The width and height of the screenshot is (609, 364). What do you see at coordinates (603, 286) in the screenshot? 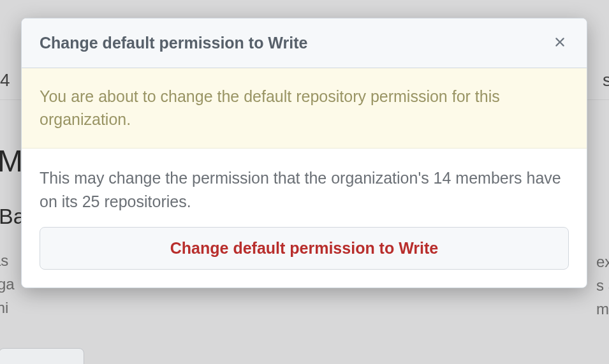
I see `bg-fragment: exc s ar mis` at bounding box center [603, 286].